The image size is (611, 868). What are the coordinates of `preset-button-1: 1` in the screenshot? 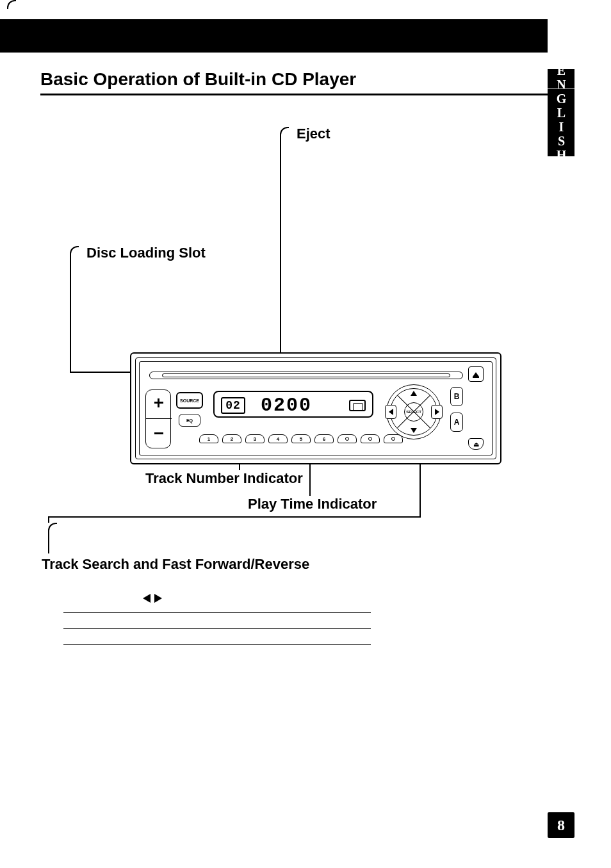 It's located at (209, 439).